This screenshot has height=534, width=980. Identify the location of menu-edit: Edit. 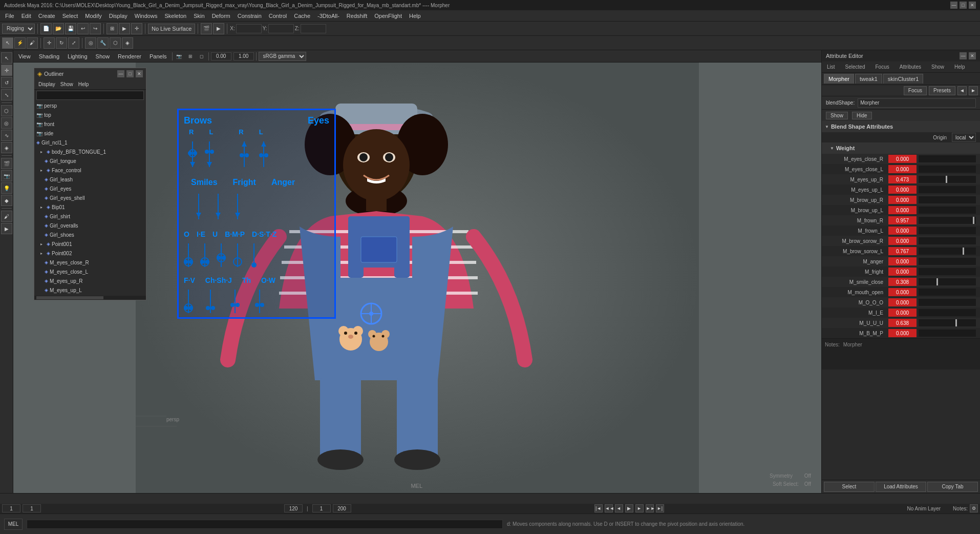
(27, 16).